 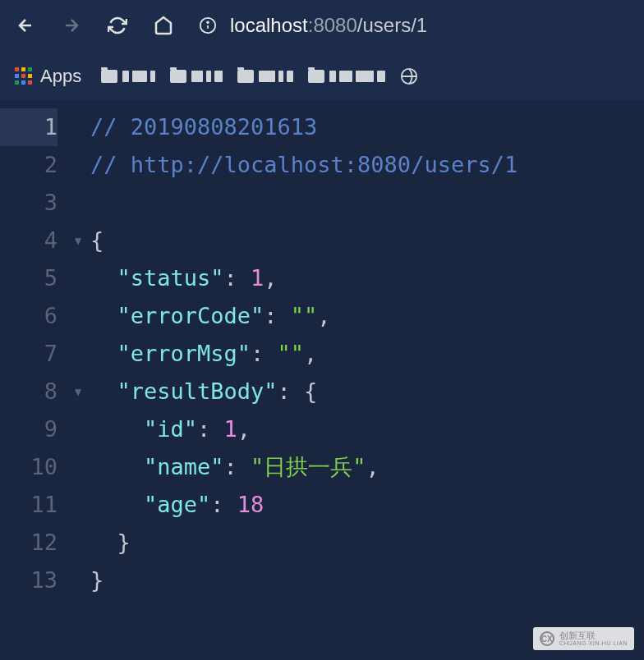 I want to click on home-button, so click(x=163, y=25).